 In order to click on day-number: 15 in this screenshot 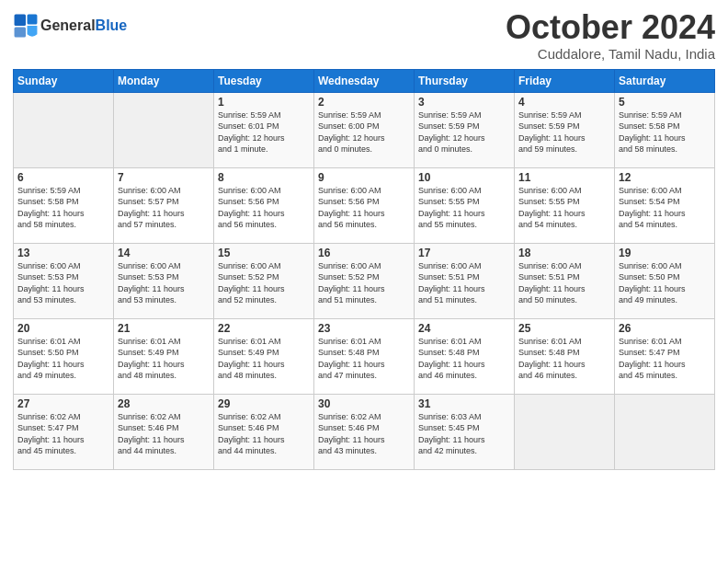, I will do `click(264, 253)`.